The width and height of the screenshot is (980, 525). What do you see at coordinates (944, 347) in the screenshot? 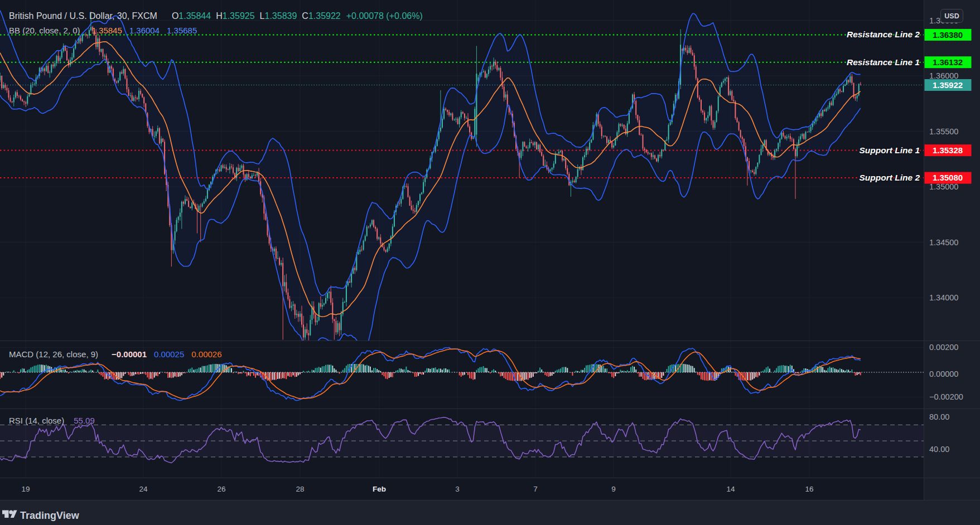
I see `svg-text: 0.00200` at bounding box center [944, 347].